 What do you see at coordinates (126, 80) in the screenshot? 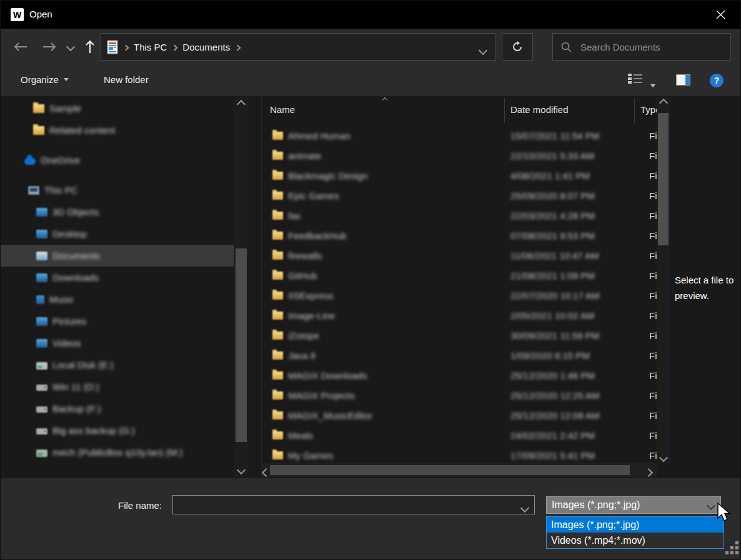
I see `new-folder-button: New folder` at bounding box center [126, 80].